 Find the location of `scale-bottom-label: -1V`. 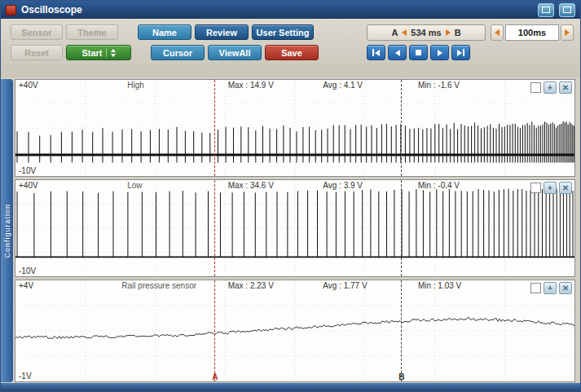

scale-bottom-label: -1V is located at coordinates (25, 377).